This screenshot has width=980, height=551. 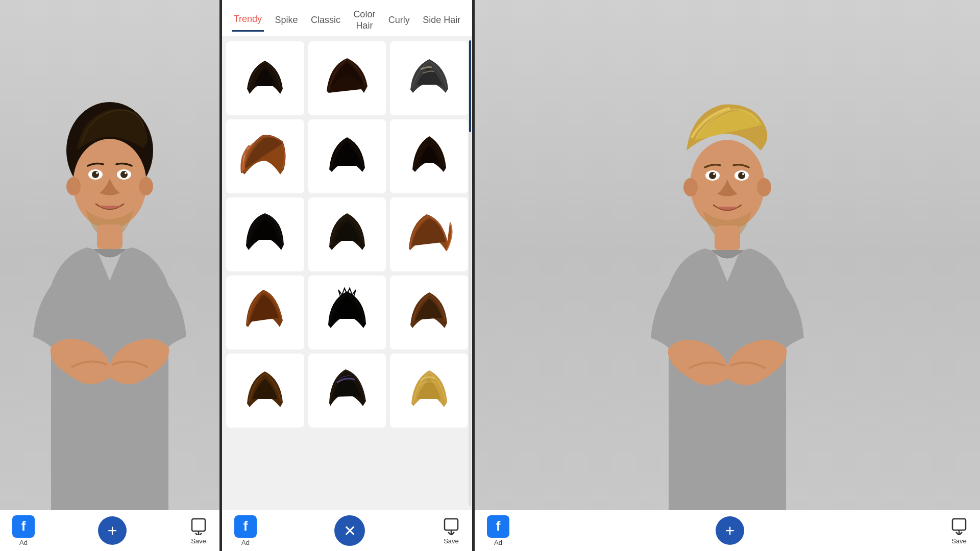 I want to click on tab-color-hair: ColorHair, so click(x=364, y=21).